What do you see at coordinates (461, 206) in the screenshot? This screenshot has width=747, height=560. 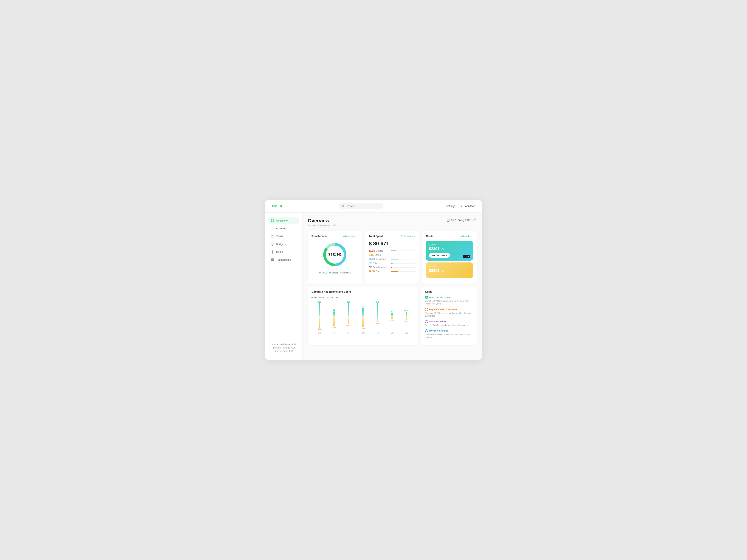 I see `nav-right: Settings John Doe` at bounding box center [461, 206].